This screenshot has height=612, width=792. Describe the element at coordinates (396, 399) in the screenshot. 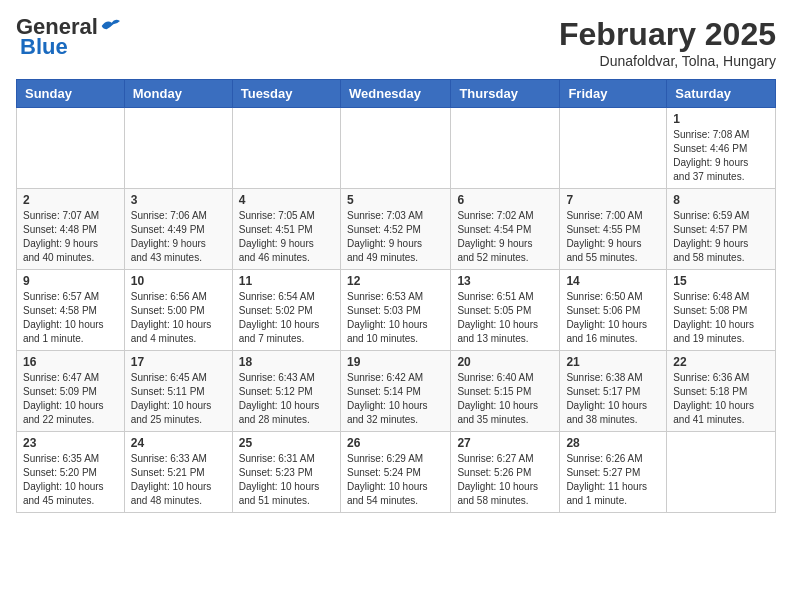

I see `day-info: Sunrise: 6:42 AM Sunset: 5:14 PM Dayligh…` at that location.